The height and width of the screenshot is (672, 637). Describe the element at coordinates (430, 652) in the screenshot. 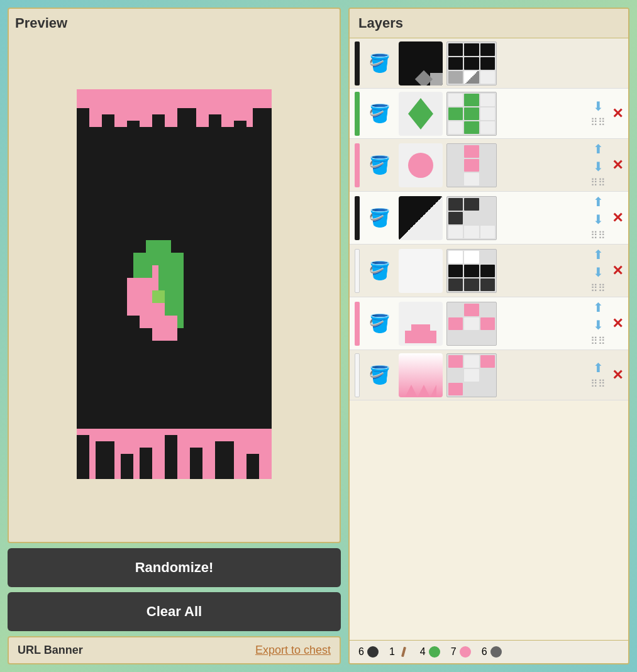

I see `material-green-count: 4` at that location.